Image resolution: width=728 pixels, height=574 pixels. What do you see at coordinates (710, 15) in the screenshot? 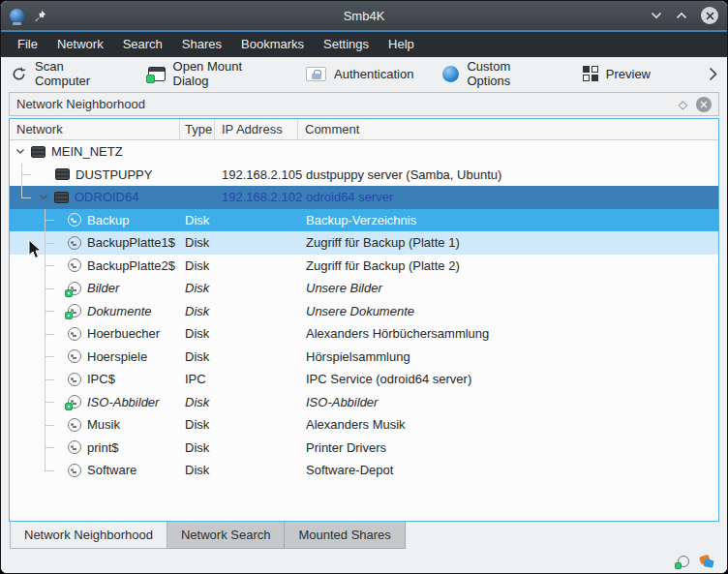
I see `close-button` at bounding box center [710, 15].